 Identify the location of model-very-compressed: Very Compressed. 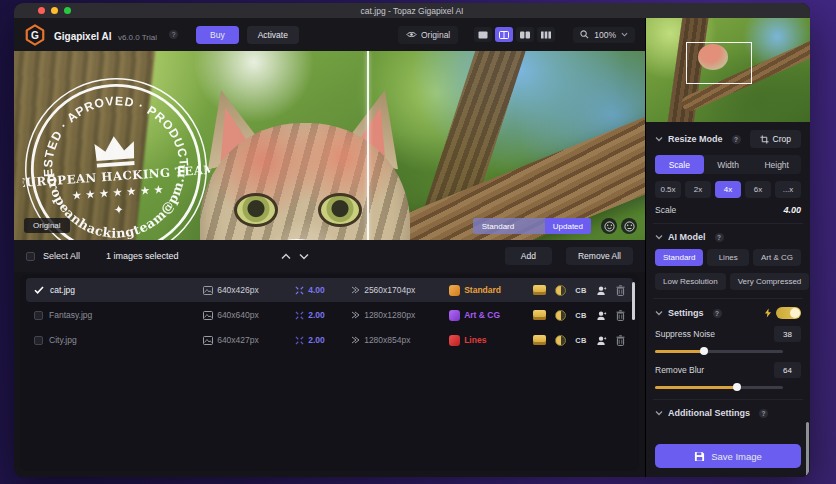
(770, 282).